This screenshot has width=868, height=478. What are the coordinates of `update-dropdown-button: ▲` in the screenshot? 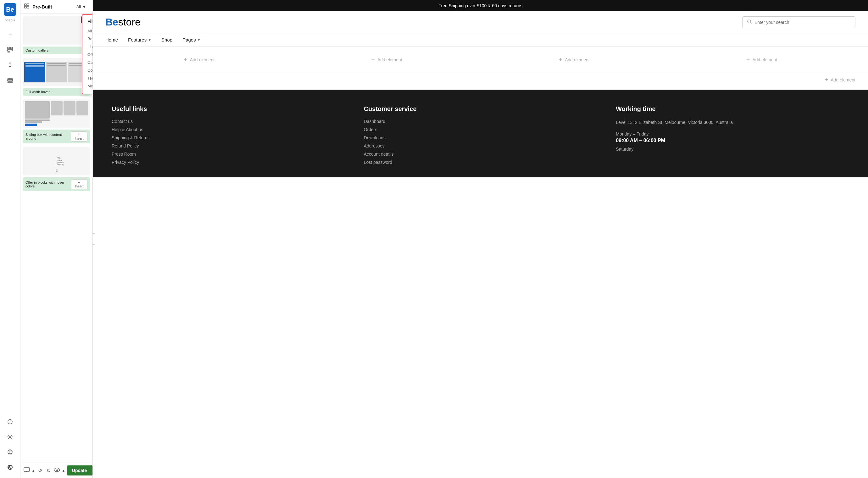 It's located at (92, 471).